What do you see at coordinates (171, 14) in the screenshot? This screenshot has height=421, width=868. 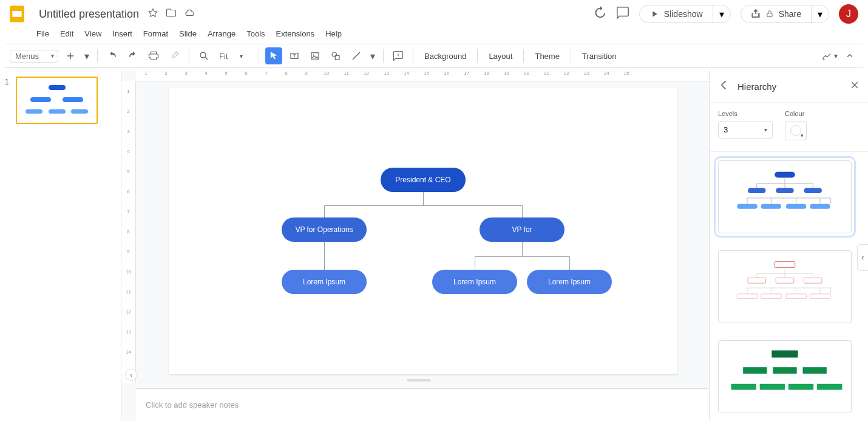 I see `move-icon` at bounding box center [171, 14].